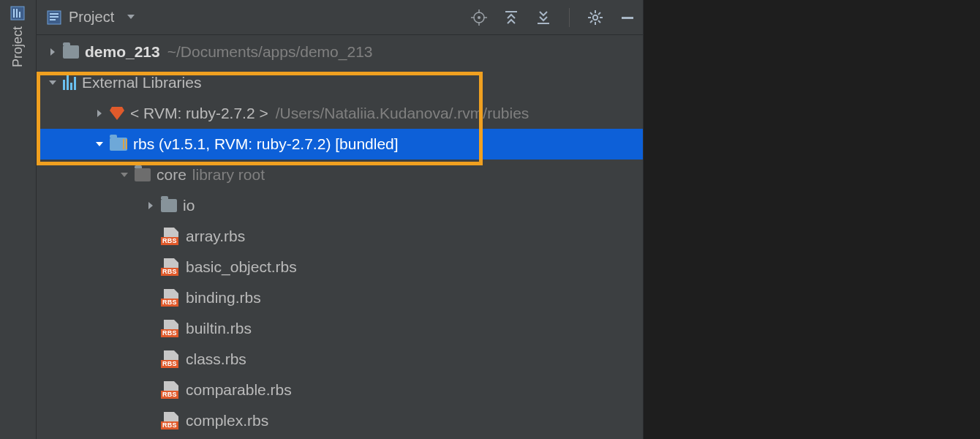 Image resolution: width=980 pixels, height=439 pixels. What do you see at coordinates (339, 144) in the screenshot?
I see `tree-rbs-node: rbs (v1.5.1, RVM: ruby-2.7.2) [bundled]` at bounding box center [339, 144].